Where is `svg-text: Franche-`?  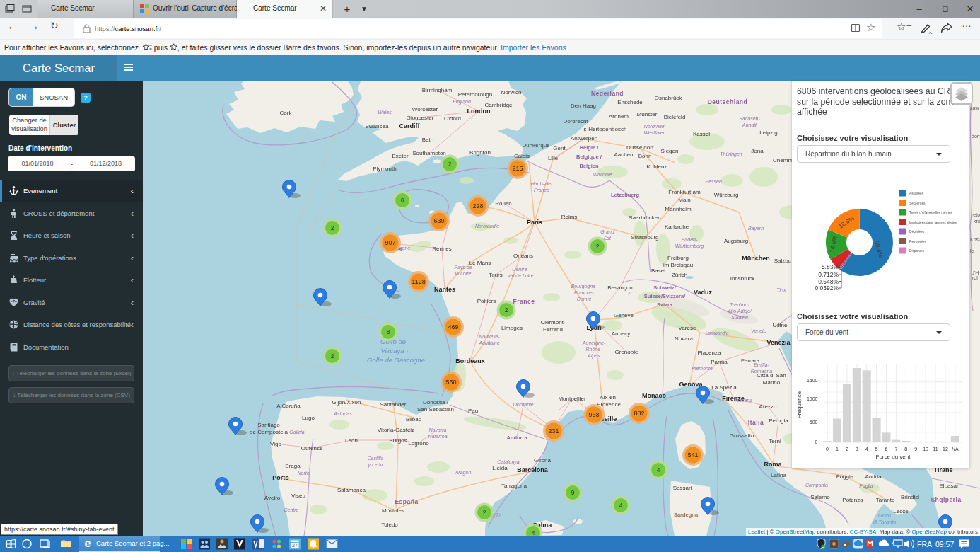 svg-text: Franche- is located at coordinates (584, 293).